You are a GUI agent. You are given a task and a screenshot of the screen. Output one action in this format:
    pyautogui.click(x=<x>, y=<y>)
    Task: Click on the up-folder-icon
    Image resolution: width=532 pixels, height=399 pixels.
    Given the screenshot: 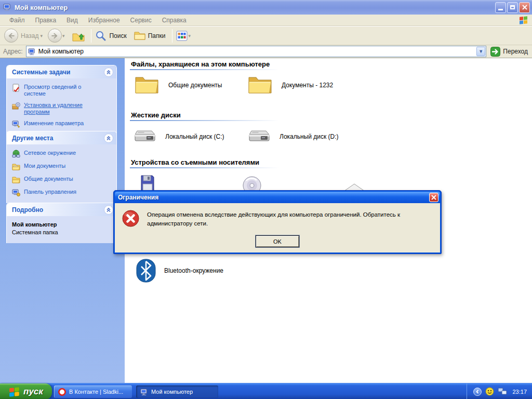 What is the action you would take?
    pyautogui.click(x=78, y=36)
    